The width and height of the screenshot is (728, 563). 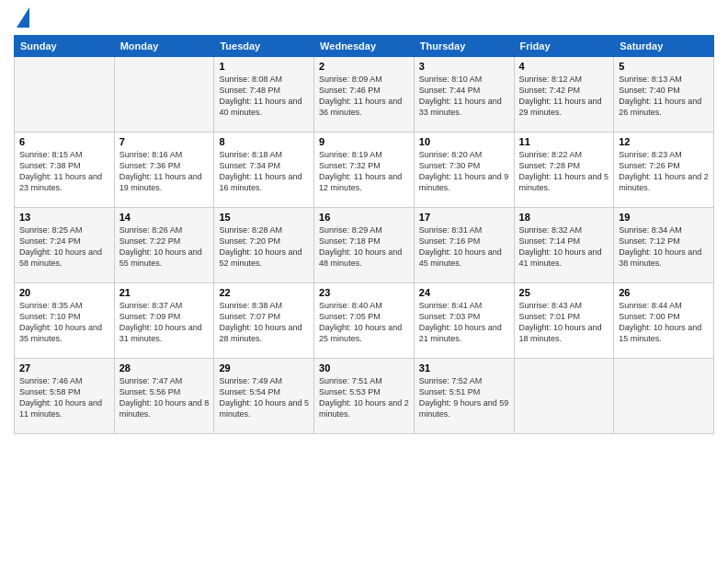 I want to click on calendar-header-thursday: Thursday, so click(x=463, y=46).